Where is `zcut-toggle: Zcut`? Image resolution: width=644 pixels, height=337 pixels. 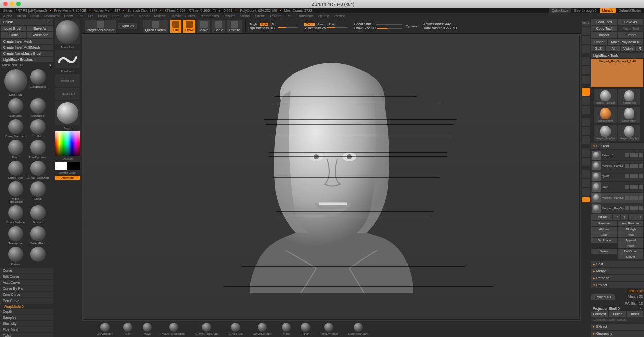 zcut-toggle: Zcut is located at coordinates (332, 24).